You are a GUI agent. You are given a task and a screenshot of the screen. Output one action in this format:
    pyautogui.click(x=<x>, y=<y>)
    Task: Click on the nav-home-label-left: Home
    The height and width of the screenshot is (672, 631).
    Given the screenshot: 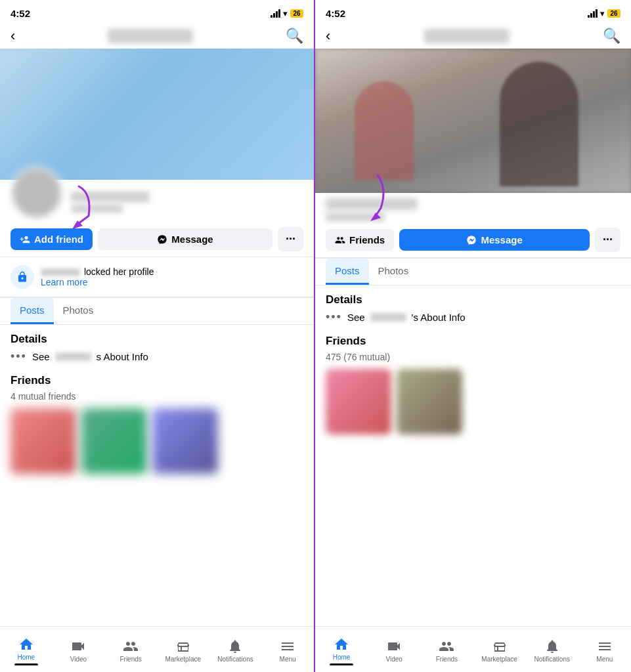 What is the action you would take?
    pyautogui.click(x=26, y=658)
    